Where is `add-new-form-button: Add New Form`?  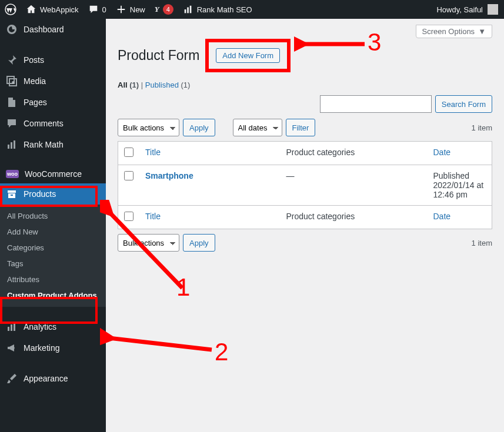
add-new-form-button: Add New Form is located at coordinates (248, 55).